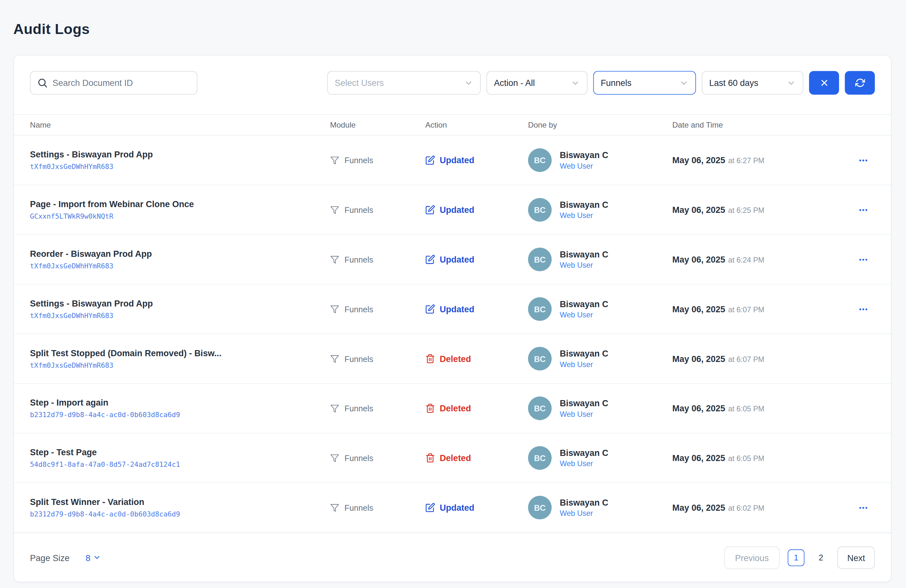 Image resolution: width=906 pixels, height=588 pixels. What do you see at coordinates (746, 161) in the screenshot?
I see `time-text: at 6:27 PM` at bounding box center [746, 161].